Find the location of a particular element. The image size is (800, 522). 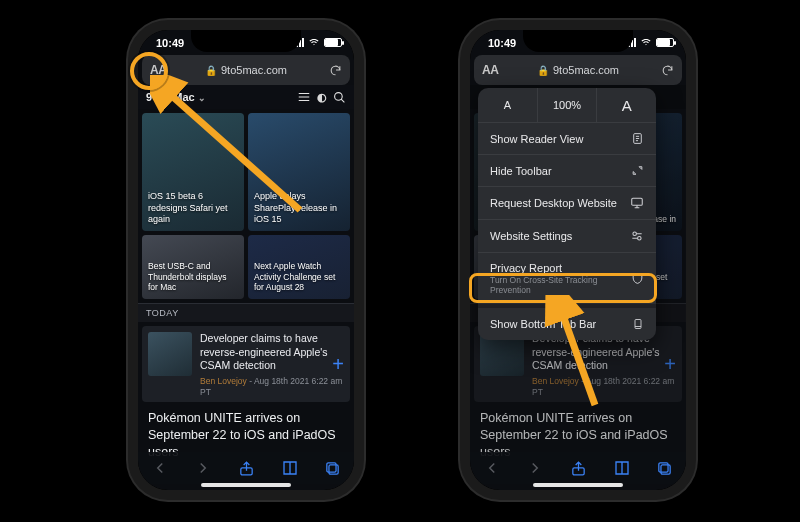

featured-tile: Next Apple Watch Activity Challenge set … is located at coordinates (299, 267).